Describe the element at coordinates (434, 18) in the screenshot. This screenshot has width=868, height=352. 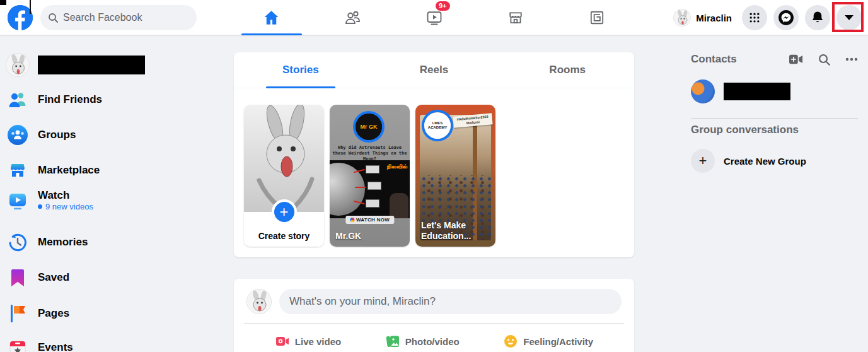
I see `watch-icon` at that location.